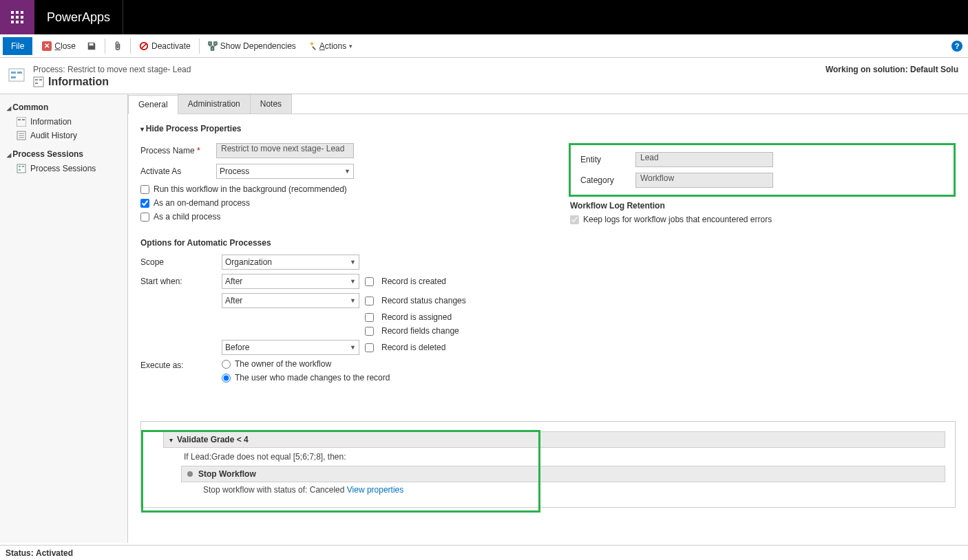 This screenshot has width=968, height=560. Describe the element at coordinates (145, 217) in the screenshot. I see `as-child-checkbox` at that location.